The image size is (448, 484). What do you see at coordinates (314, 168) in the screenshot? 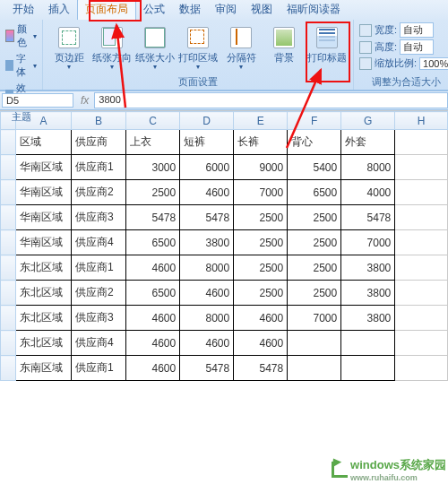
I see `cell-value: 5400` at bounding box center [314, 168].